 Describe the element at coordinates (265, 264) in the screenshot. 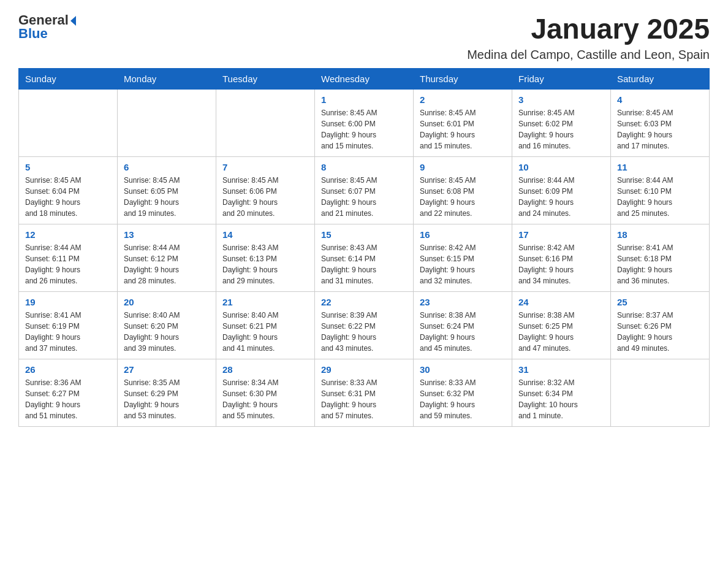

I see `day-info: Sunrise: 8:43 AMSunset: 6:13 PMDaylight:…` at that location.